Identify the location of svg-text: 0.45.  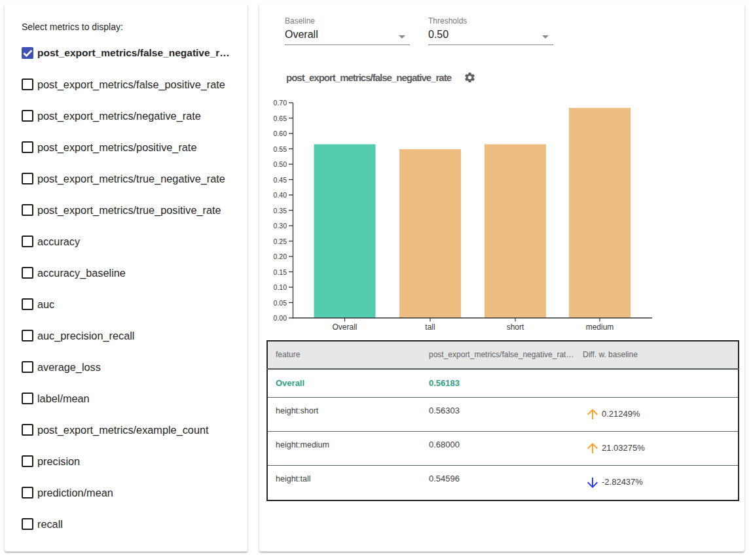
(280, 180).